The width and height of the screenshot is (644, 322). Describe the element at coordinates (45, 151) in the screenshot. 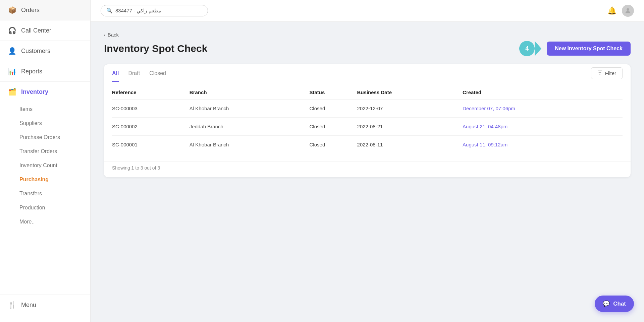

I see `sidebar-subitem-transfer-orders: Transfer Orders` at that location.